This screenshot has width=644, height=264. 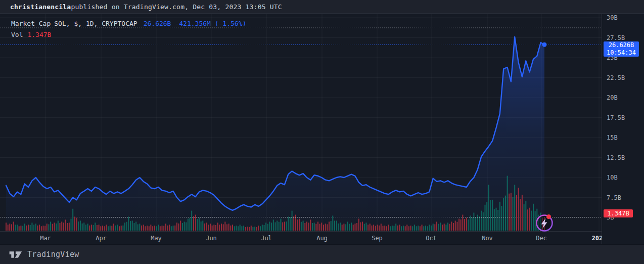 I want to click on boost-button, so click(x=544, y=223).